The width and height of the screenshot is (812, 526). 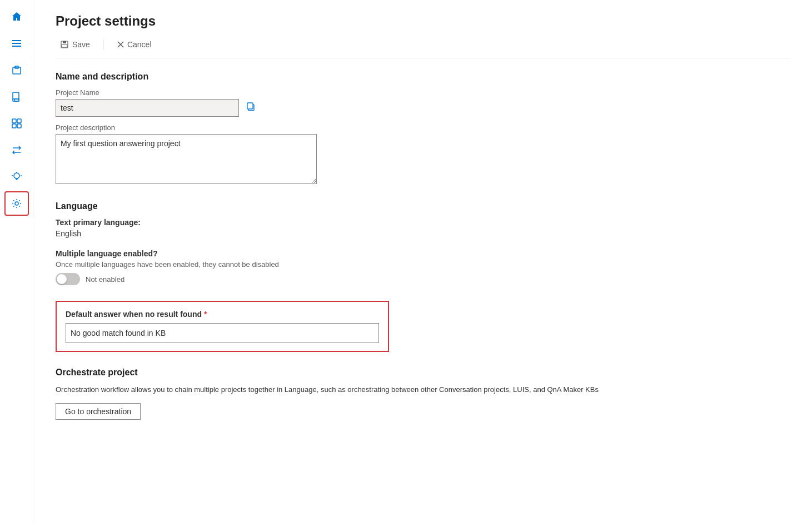 What do you see at coordinates (422, 267) in the screenshot?
I see `multi-language-section: Multiple language enabled? Once multiple…` at bounding box center [422, 267].